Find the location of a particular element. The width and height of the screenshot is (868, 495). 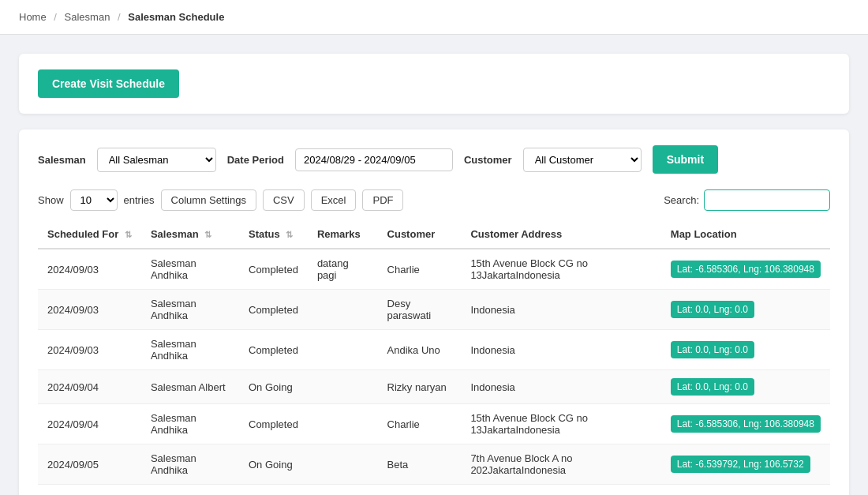

search-input is located at coordinates (767, 201).